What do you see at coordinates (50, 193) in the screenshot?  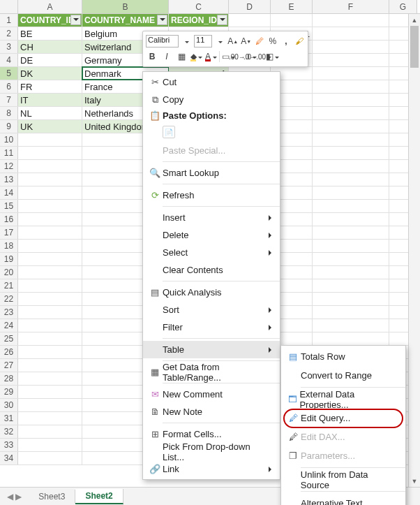 I see `cell-A14` at bounding box center [50, 193].